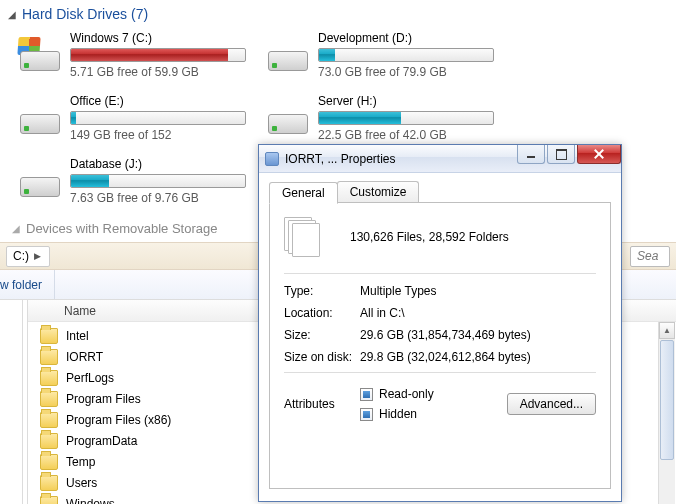 Image resolution: width=676 pixels, height=504 pixels. I want to click on summary-count: 130,626 Files, 28,592 Folders, so click(430, 237).